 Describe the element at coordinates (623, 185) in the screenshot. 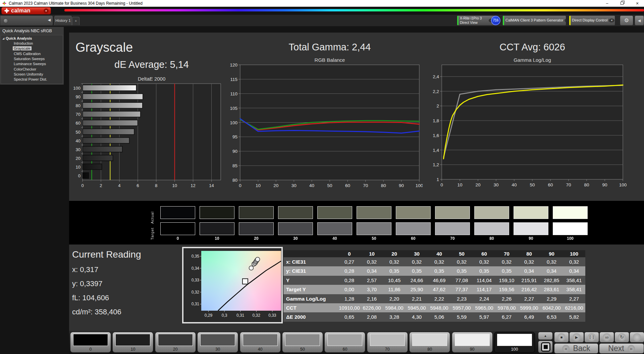

I see `svg-text: 100` at that location.